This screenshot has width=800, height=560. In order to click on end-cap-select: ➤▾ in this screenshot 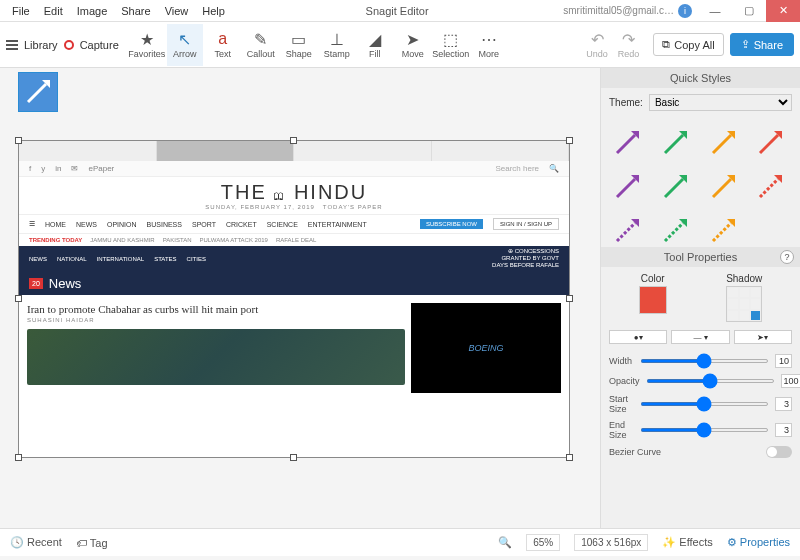, I will do `click(763, 337)`.